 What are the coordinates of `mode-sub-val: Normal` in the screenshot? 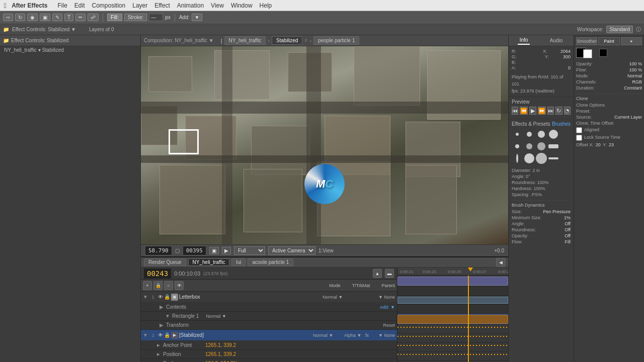 It's located at (635, 76).